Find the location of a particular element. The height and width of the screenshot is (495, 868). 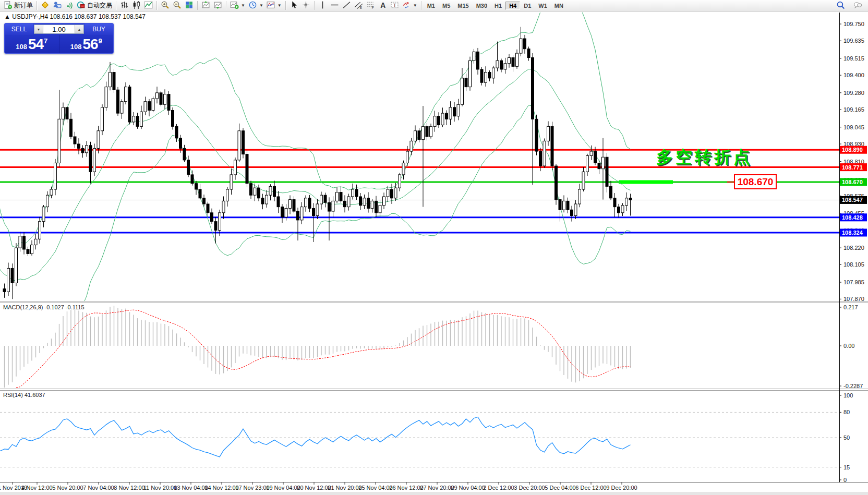

svg-text: 107.870 is located at coordinates (854, 299).